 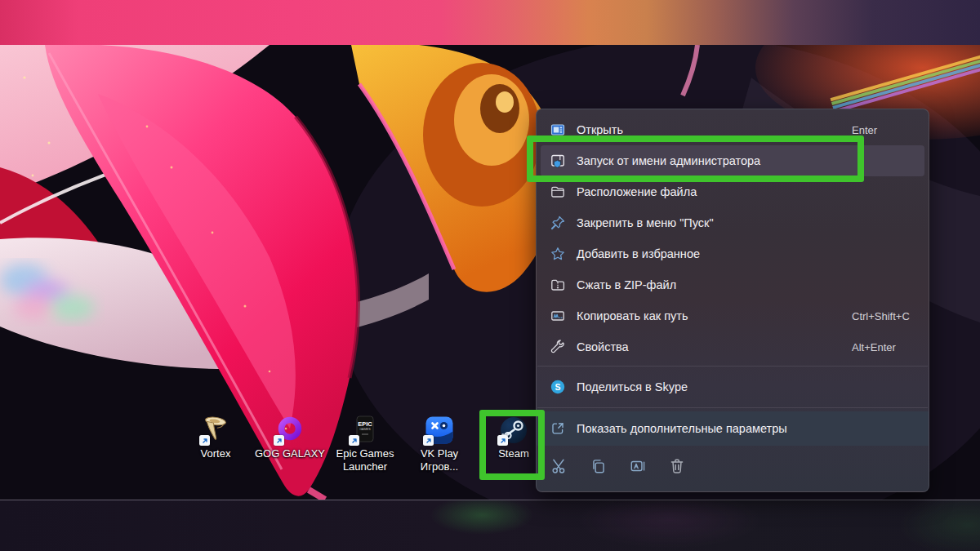 What do you see at coordinates (290, 454) in the screenshot?
I see `desktop-icon-label: GOG GALAXY` at bounding box center [290, 454].